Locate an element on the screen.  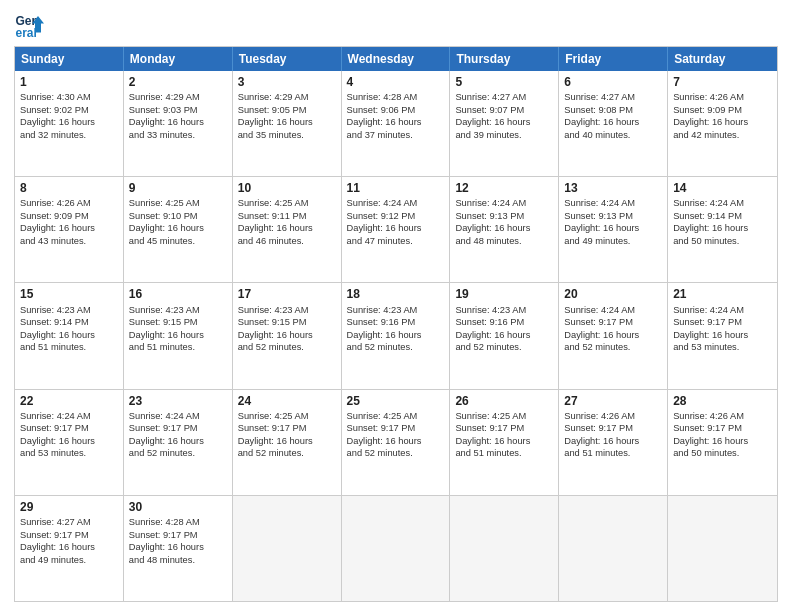
day-number: 20 is located at coordinates (613, 294).